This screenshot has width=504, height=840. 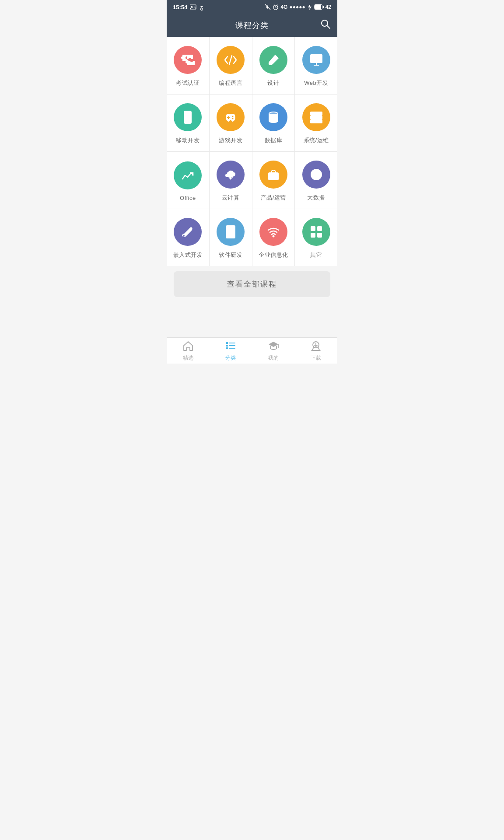 I want to click on mobile-icon, so click(x=188, y=117).